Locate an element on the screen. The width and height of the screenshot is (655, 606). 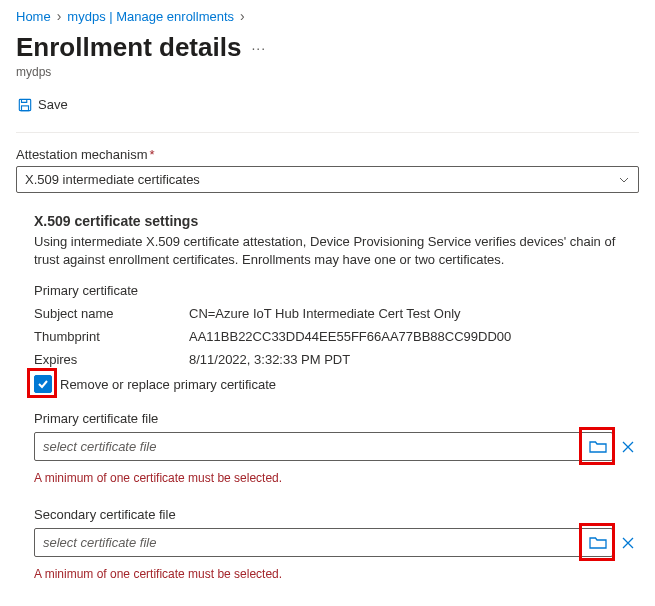
save-icon is located at coordinates (25, 105).